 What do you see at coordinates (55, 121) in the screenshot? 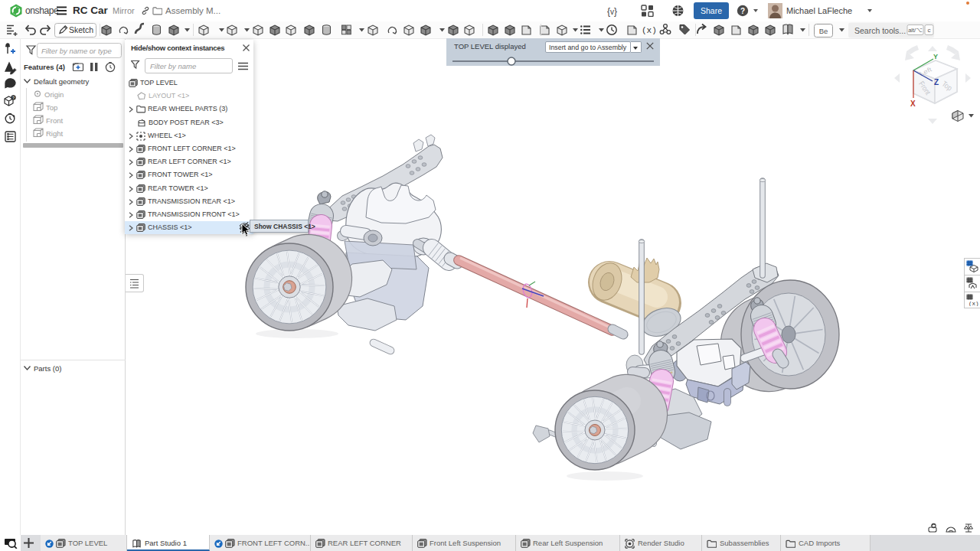
I see `svg-text: Front` at bounding box center [55, 121].